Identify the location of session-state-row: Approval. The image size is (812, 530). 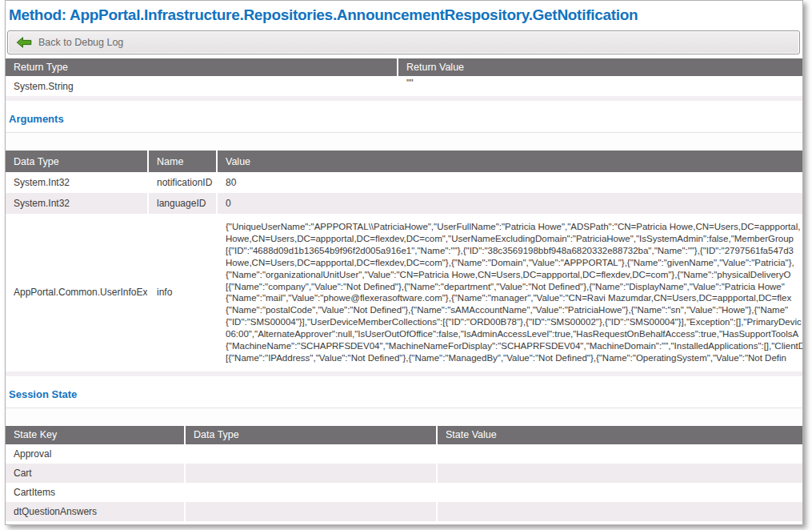
(404, 454).